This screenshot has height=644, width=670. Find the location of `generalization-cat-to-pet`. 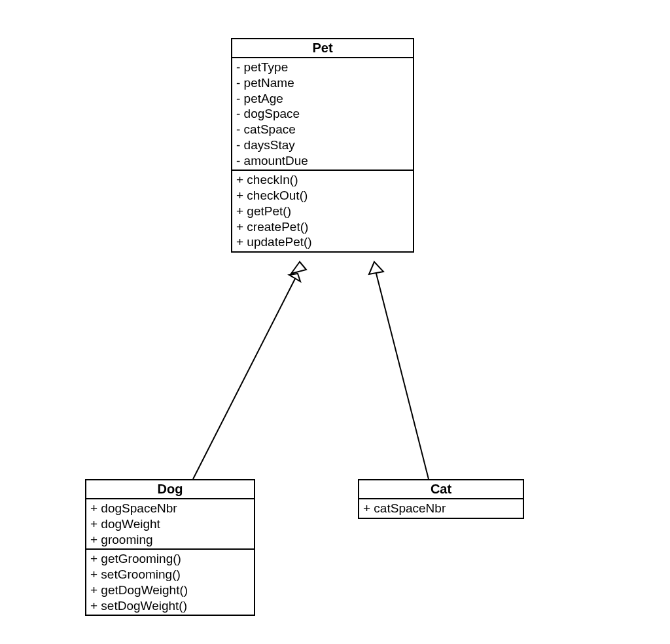

generalization-cat-to-pet is located at coordinates (399, 370).